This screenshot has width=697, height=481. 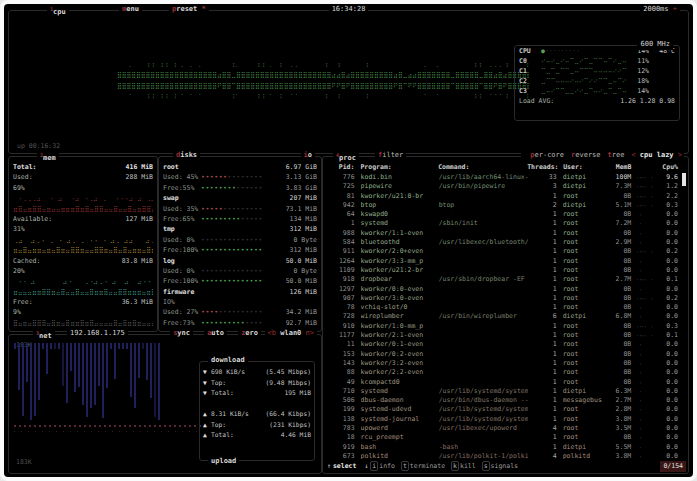 I want to click on key-k: k, so click(x=455, y=466).